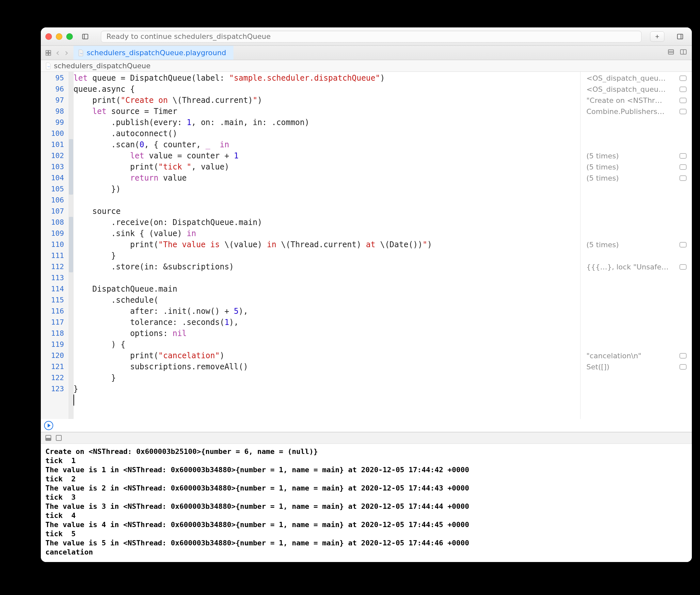 This screenshot has height=595, width=700. I want to click on code-line: source, so click(327, 211).